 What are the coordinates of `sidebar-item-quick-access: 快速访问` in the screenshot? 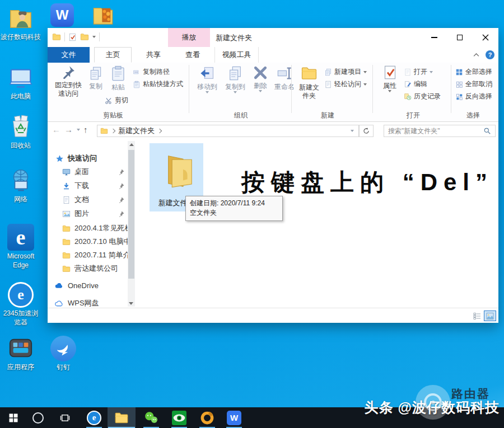 It's located at (76, 158).